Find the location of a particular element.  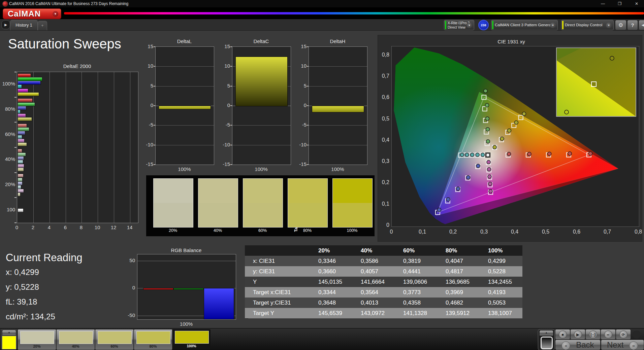

cie-x-tick: 0 is located at coordinates (391, 232).